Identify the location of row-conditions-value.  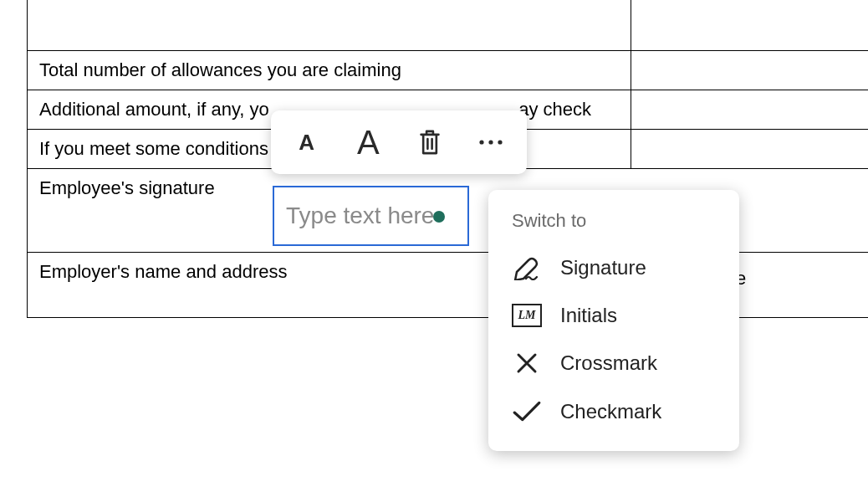
(749, 149).